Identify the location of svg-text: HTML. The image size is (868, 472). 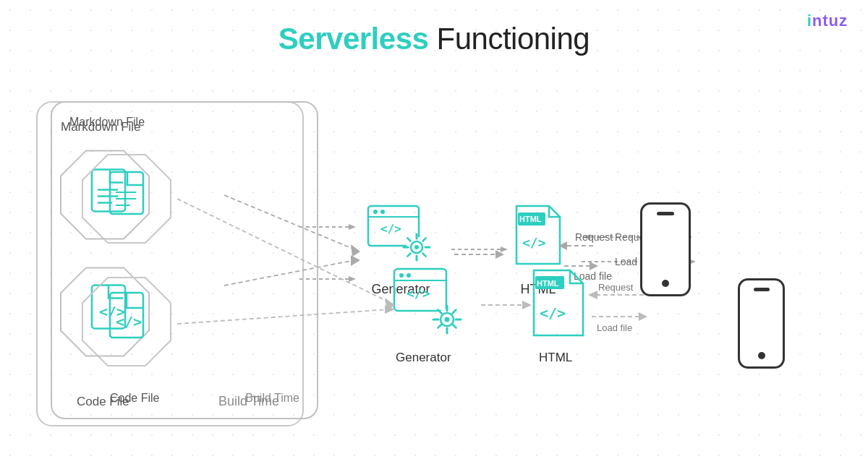
(548, 283).